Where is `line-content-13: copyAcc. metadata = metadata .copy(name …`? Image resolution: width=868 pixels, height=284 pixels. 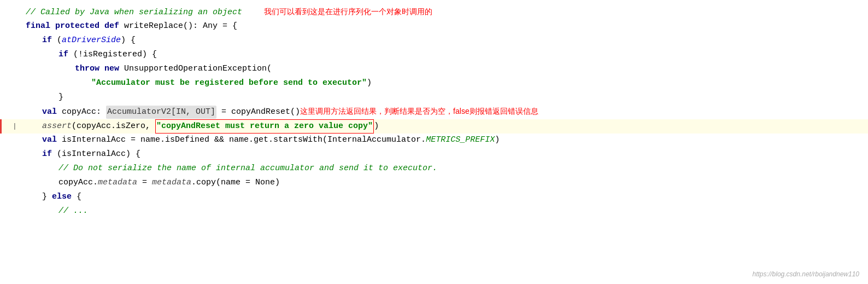
line-content-13: copyAcc. metadata = metadata .copy(name … is located at coordinates (447, 183).